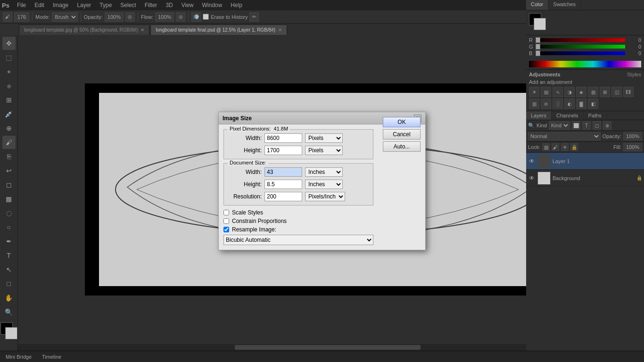  Describe the element at coordinates (283, 197) in the screenshot. I see `resolution-input` at that location.